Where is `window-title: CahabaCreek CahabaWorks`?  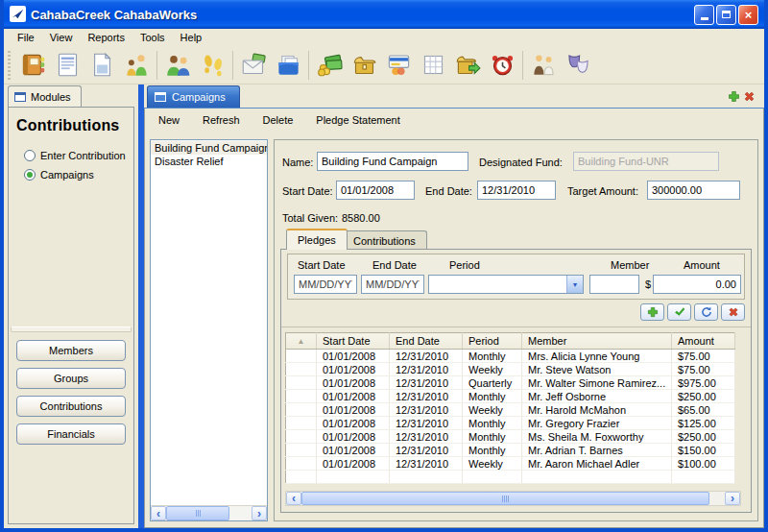
window-title: CahabaCreek CahabaWorks is located at coordinates (363, 15).